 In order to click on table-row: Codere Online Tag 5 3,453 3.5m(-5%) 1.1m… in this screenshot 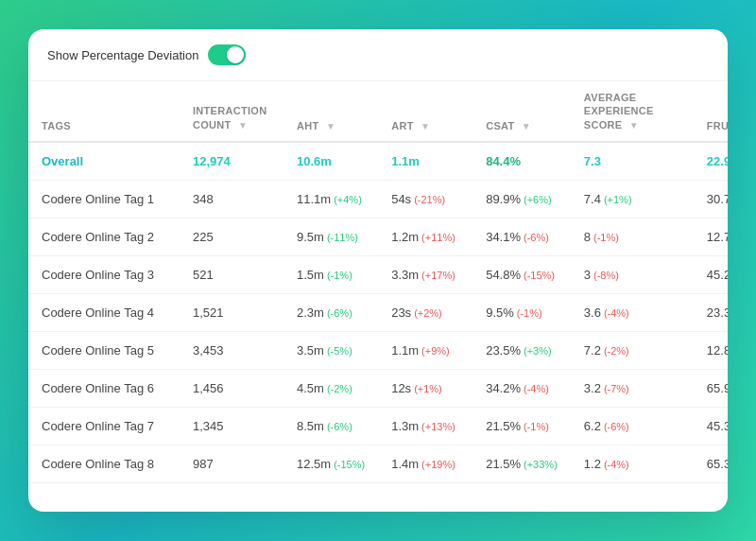, I will do `click(378, 350)`.